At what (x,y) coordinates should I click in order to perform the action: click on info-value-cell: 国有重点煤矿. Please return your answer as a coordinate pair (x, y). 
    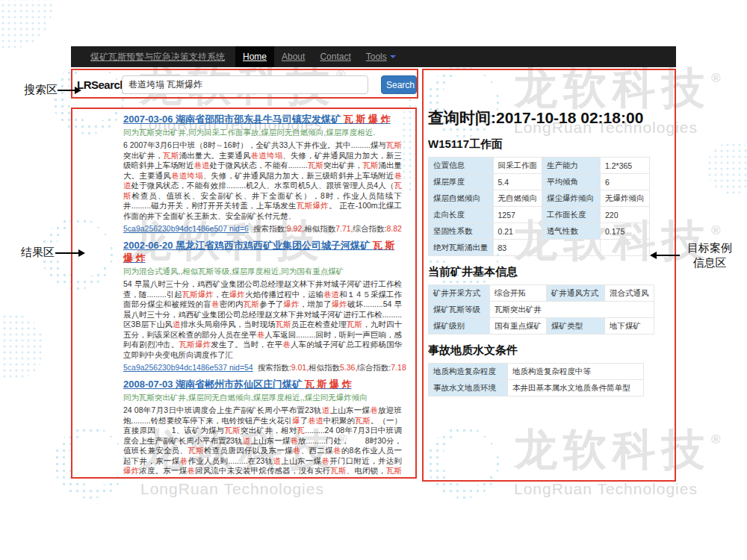
    Looking at the image, I should click on (518, 326).